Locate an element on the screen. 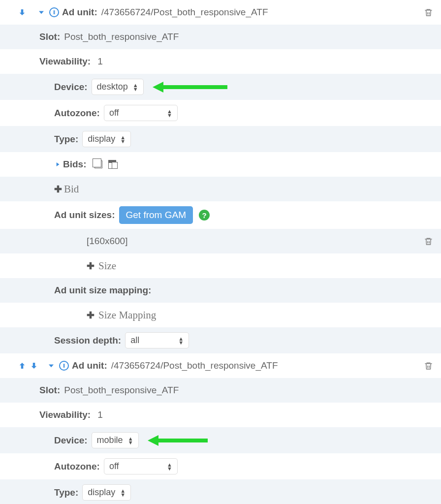 The image size is (441, 504). bids-label: Bids: is located at coordinates (75, 164).